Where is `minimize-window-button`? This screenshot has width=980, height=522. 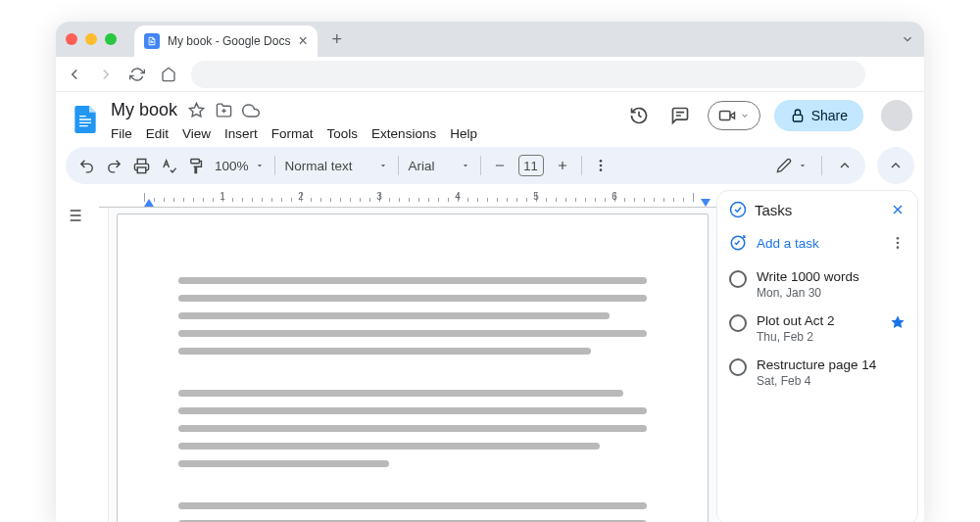
minimize-window-button is located at coordinates (91, 39).